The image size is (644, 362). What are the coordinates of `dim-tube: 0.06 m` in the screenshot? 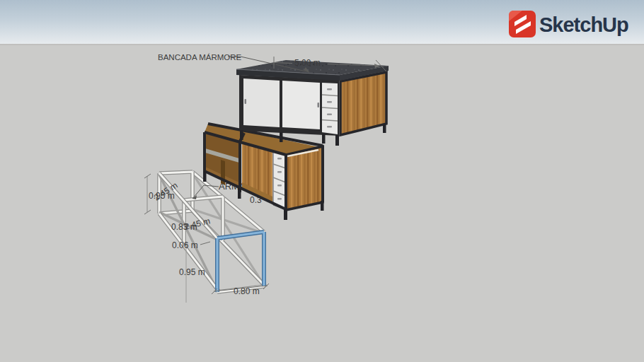 It's located at (185, 245).